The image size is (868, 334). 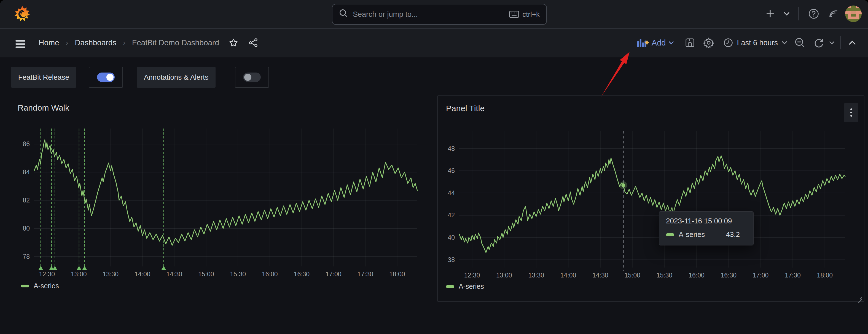 I want to click on y-tick-label: 40, so click(x=451, y=237).